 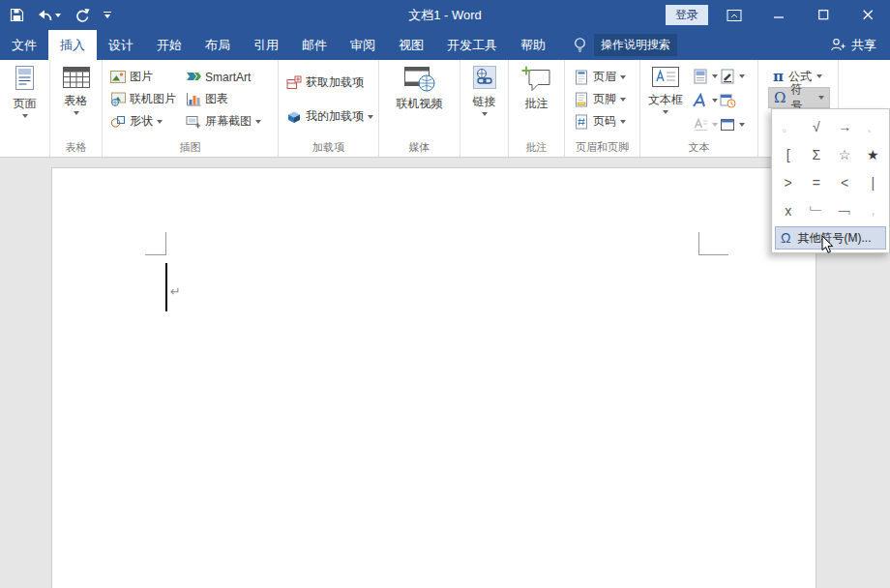 I want to click on symbol-cell: Σ, so click(x=816, y=155).